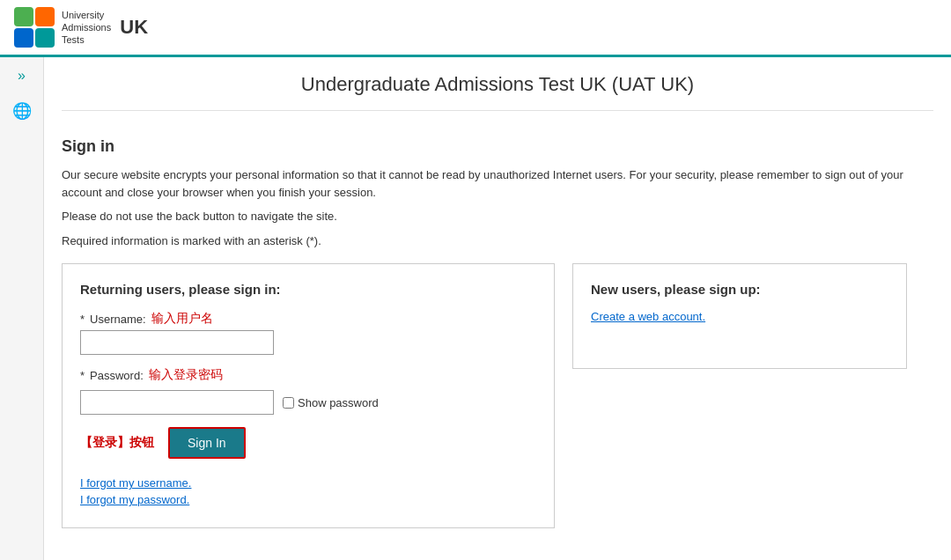 Image resolution: width=951 pixels, height=560 pixels. Describe the element at coordinates (289, 403) in the screenshot. I see `show-password-checkbox` at that location.